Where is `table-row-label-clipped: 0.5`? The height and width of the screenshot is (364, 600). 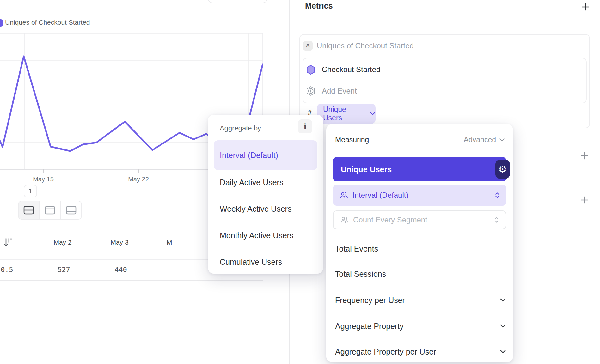 table-row-label-clipped: 0.5 is located at coordinates (7, 270).